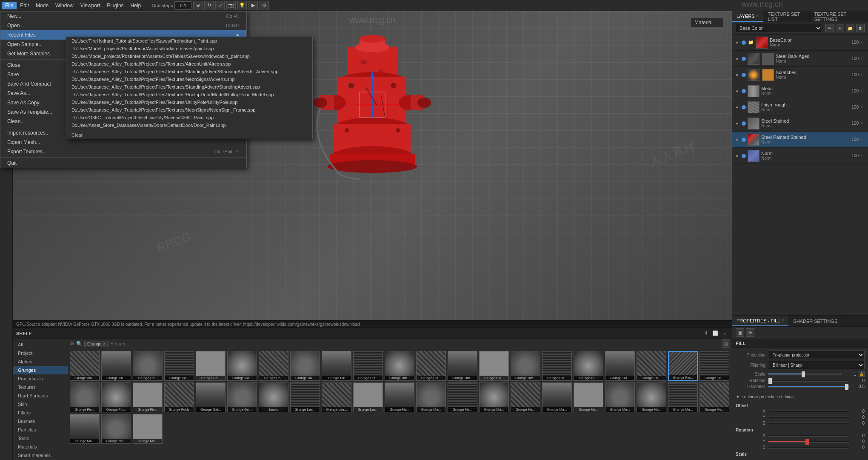  What do you see at coordinates (148, 429) in the screenshot?
I see `shelf-item-44: Grunge Ma...` at bounding box center [148, 429].